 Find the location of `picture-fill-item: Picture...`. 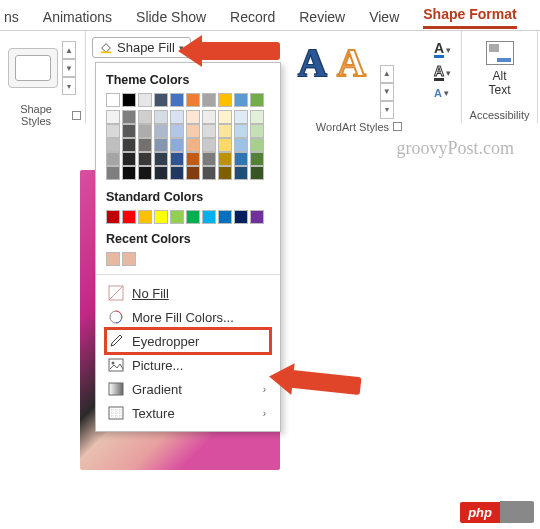

picture-fill-item: Picture... is located at coordinates (188, 365).